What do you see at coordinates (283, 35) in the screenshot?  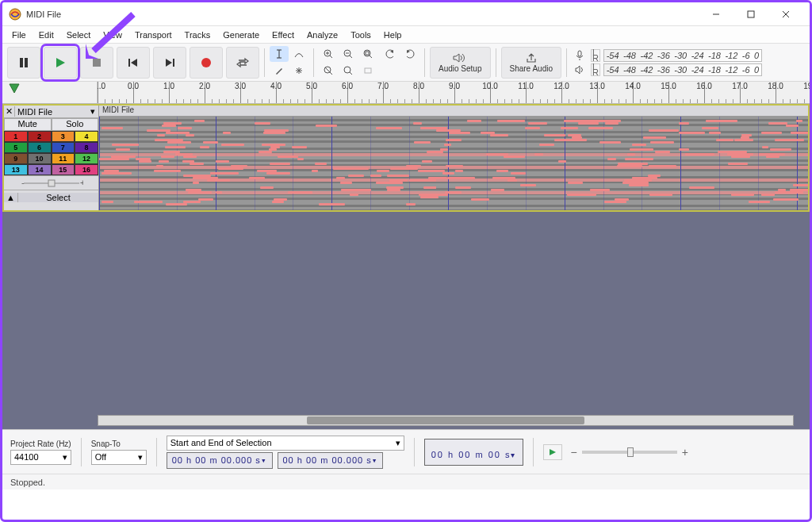 I see `menu-effect: Effect` at bounding box center [283, 35].